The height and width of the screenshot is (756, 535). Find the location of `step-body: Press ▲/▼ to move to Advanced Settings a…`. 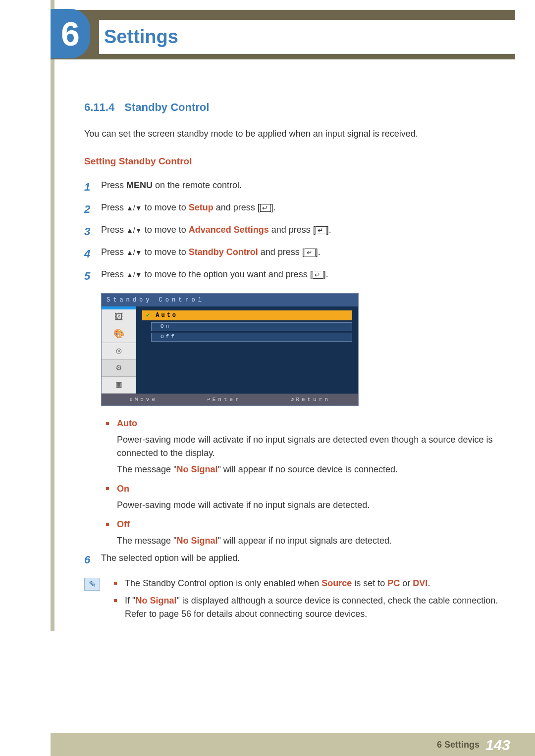

step-body: Press ▲/▼ to move to Advanced Settings a… is located at coordinates (303, 230).